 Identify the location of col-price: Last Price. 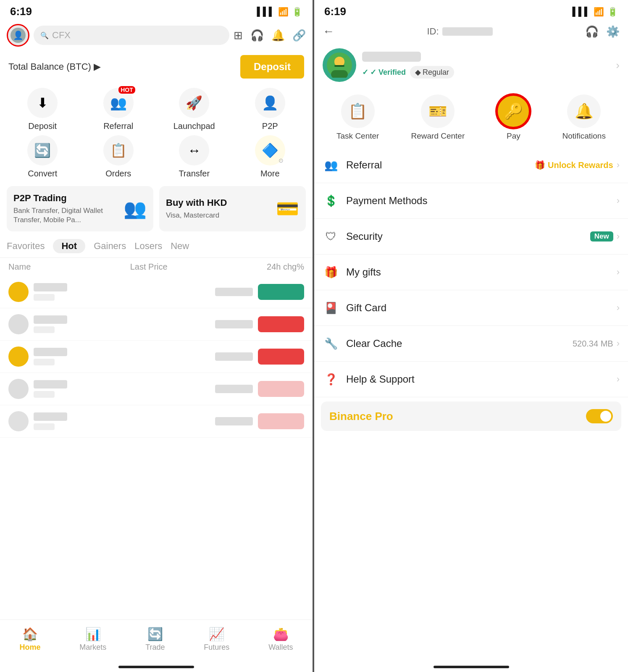
(149, 267).